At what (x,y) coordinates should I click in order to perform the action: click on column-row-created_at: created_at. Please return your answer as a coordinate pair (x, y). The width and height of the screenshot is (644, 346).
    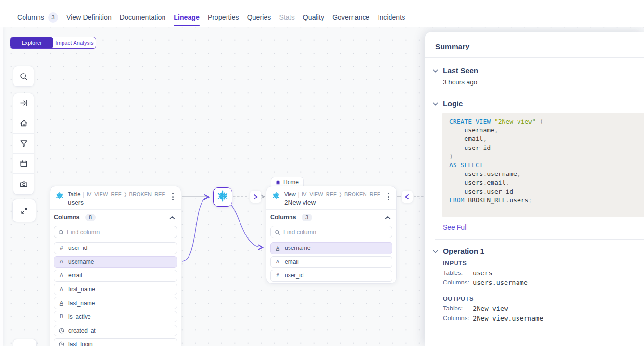
    Looking at the image, I should click on (115, 331).